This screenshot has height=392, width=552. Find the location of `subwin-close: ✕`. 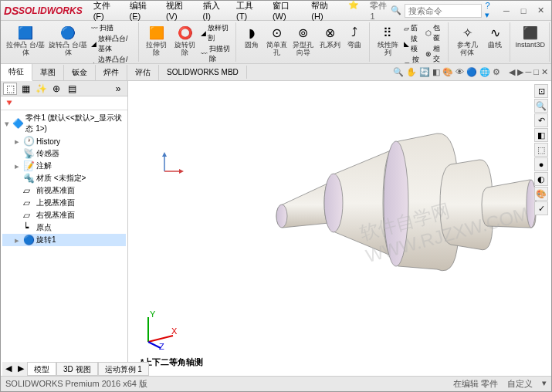

subwin-close: ✕ is located at coordinates (545, 73).